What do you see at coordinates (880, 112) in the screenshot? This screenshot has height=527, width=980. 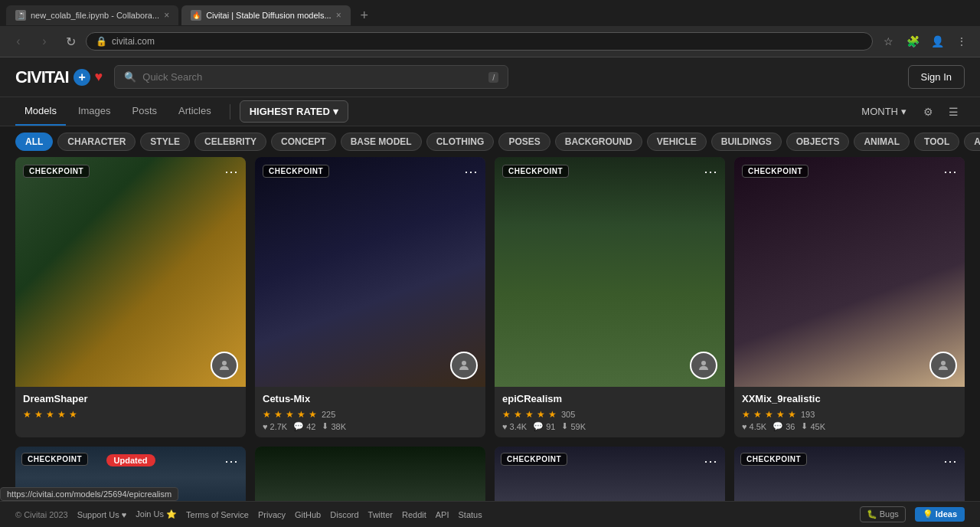 I see `period-label: MONTH` at bounding box center [880, 112].